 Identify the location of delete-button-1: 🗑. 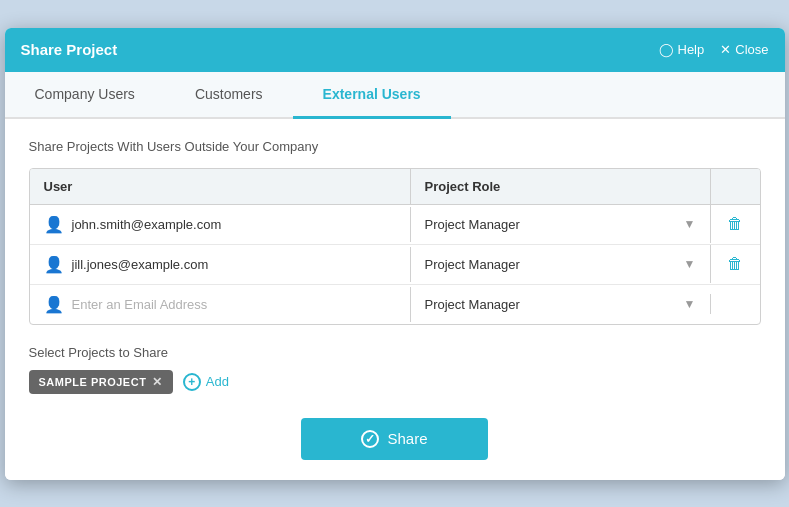
(735, 264).